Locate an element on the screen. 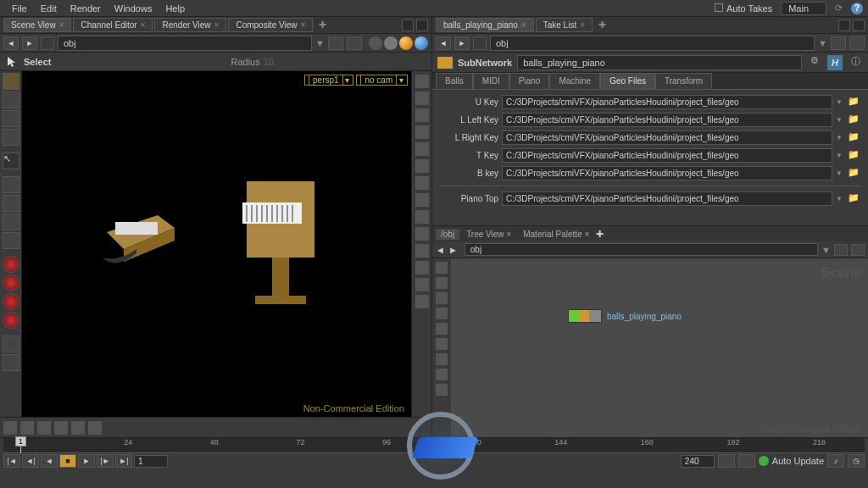  nav-back-button: ◄ is located at coordinates (443, 43).